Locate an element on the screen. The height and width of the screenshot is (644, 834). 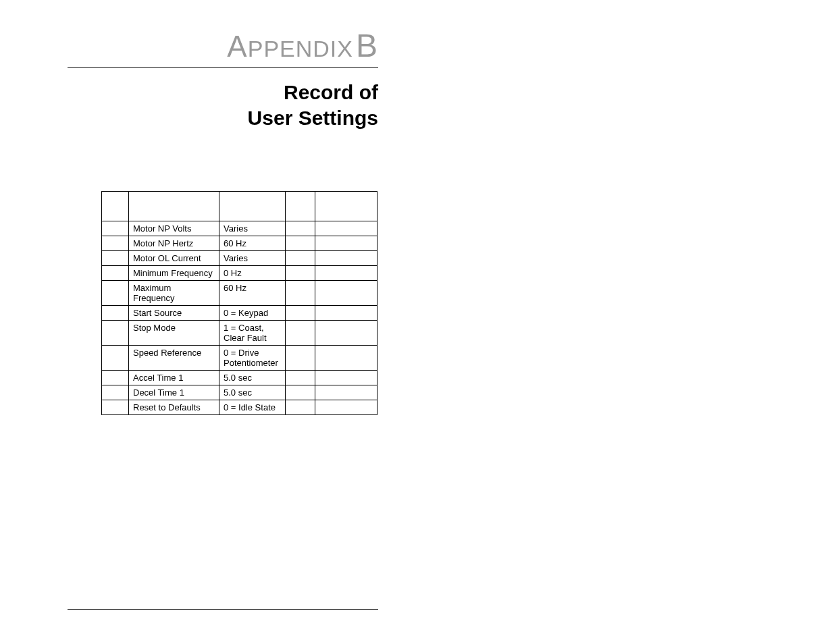
cell-parameter-name: Motor NP Hertz is located at coordinates (174, 244).